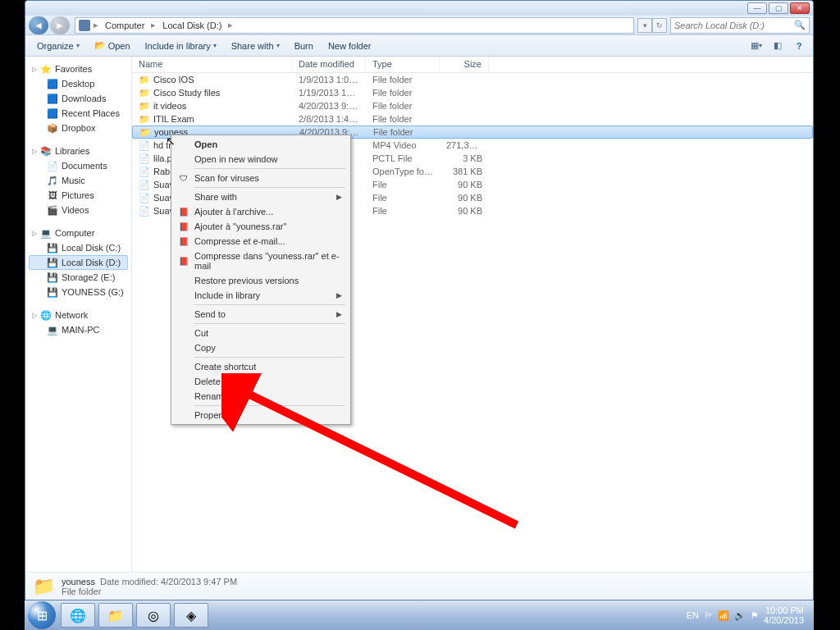 This screenshot has width=840, height=630. I want to click on file-type: File, so click(403, 198).